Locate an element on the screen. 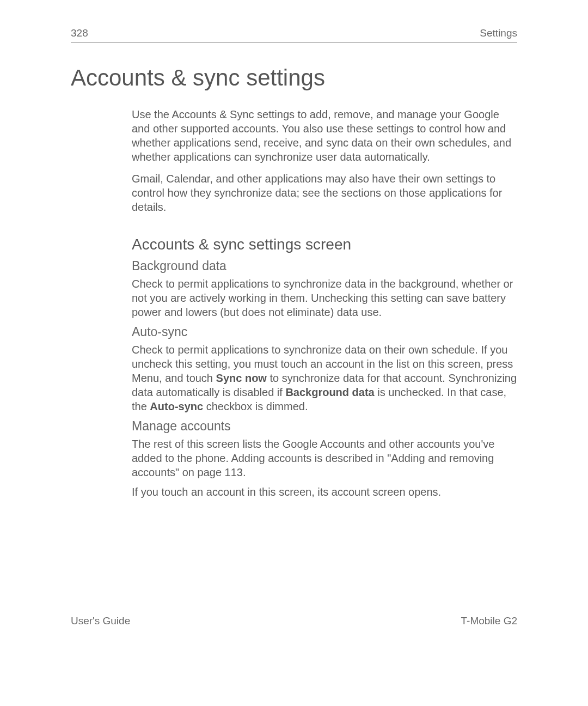 This screenshot has height=706, width=588. background-data-text: Check to permit applications to synchron… is located at coordinates (324, 298).